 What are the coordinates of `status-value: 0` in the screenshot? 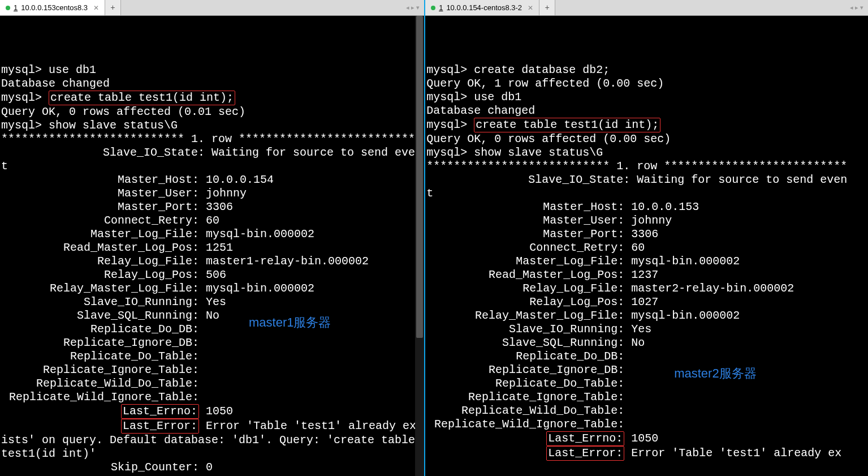 It's located at (206, 468).